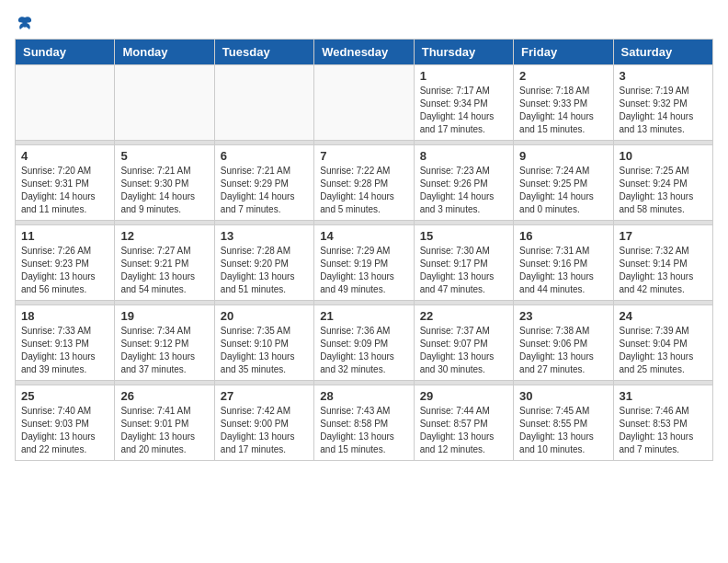 This screenshot has width=728, height=563. What do you see at coordinates (563, 350) in the screenshot?
I see `day-info: Sunrise: 7:38 AMSunset: 9:06 PMDaylight:…` at bounding box center [563, 350].